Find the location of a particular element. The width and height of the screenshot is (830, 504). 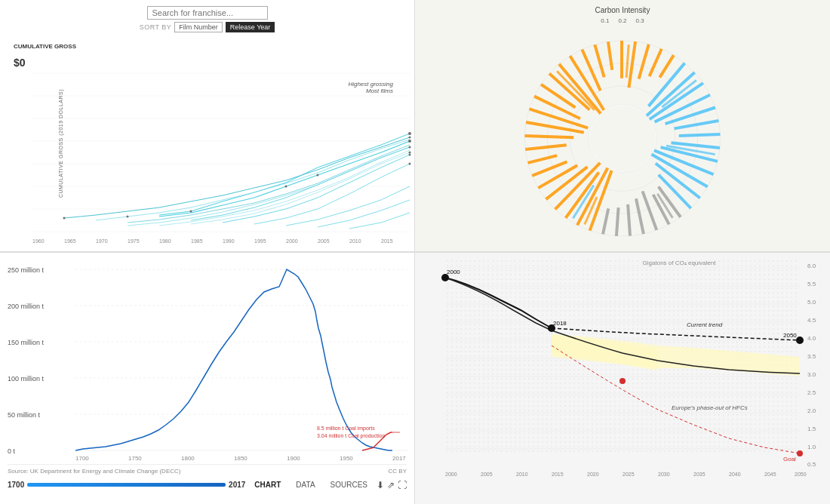

coal-source: Source: UK Department for Energy and Cli… is located at coordinates (94, 471).